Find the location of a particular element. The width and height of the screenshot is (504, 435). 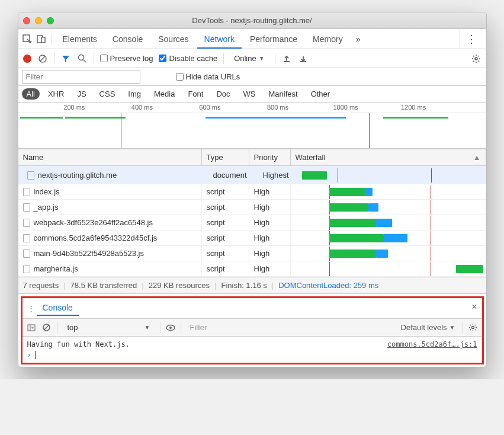

menu-icon: ⋮ is located at coordinates (471, 39).